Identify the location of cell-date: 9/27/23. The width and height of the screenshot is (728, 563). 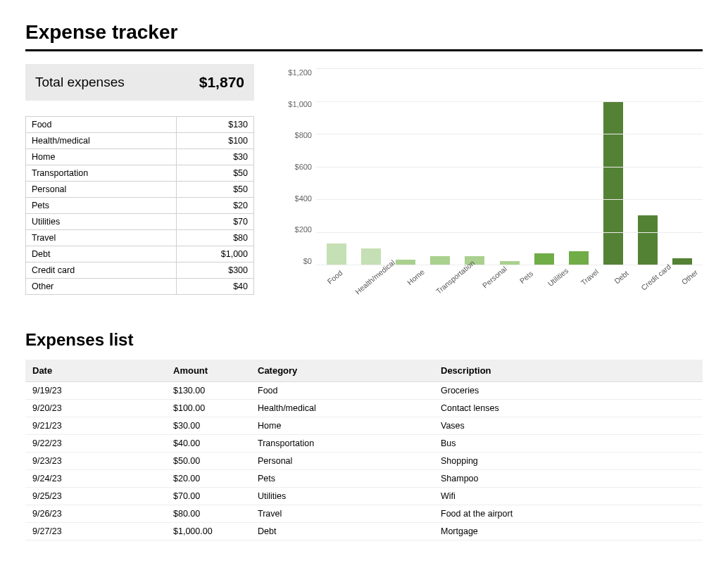
(96, 532).